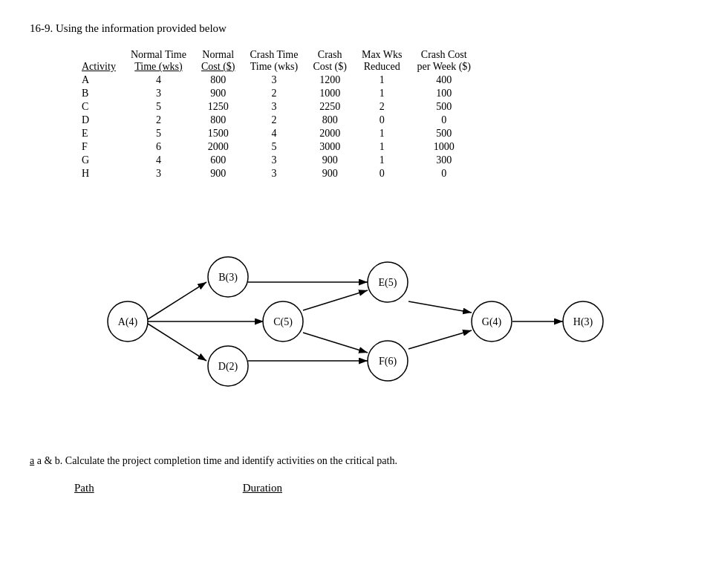 This screenshot has height=588, width=713. I want to click on question-text: a a & b. Calculate the project completio…, so click(356, 461).